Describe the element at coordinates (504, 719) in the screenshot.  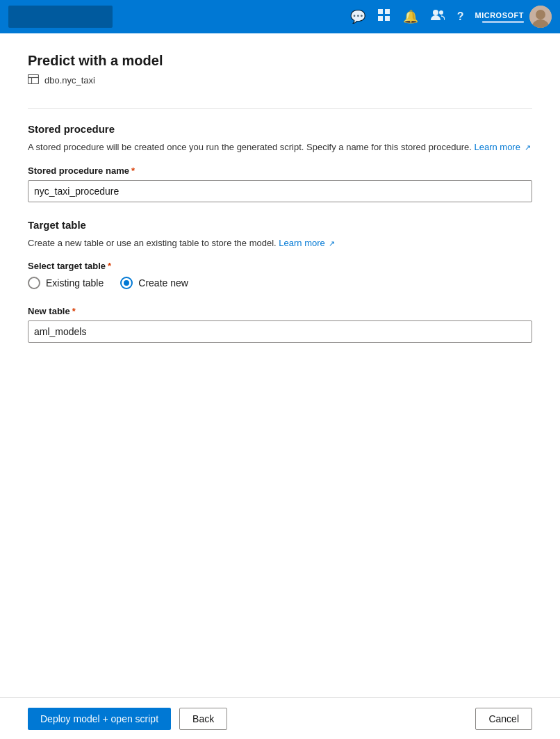
I see `cancel-button: Cancel` at that location.